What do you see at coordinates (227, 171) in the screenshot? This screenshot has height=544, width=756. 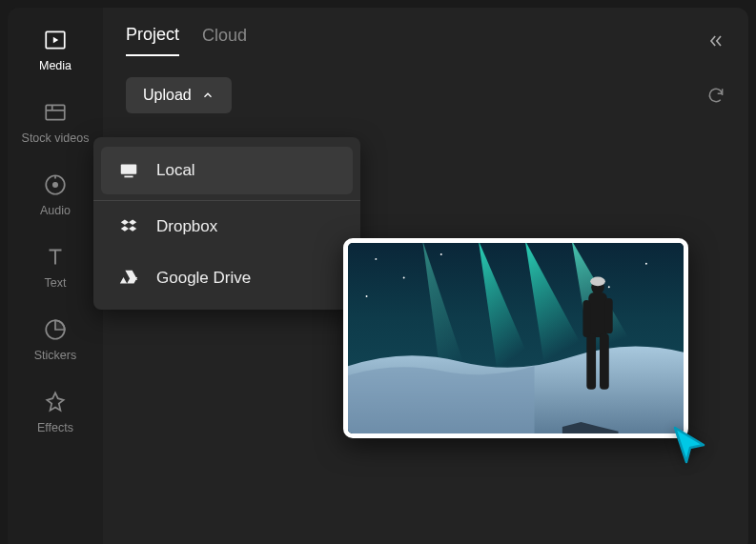 I see `dropdown-item-local: Local` at bounding box center [227, 171].